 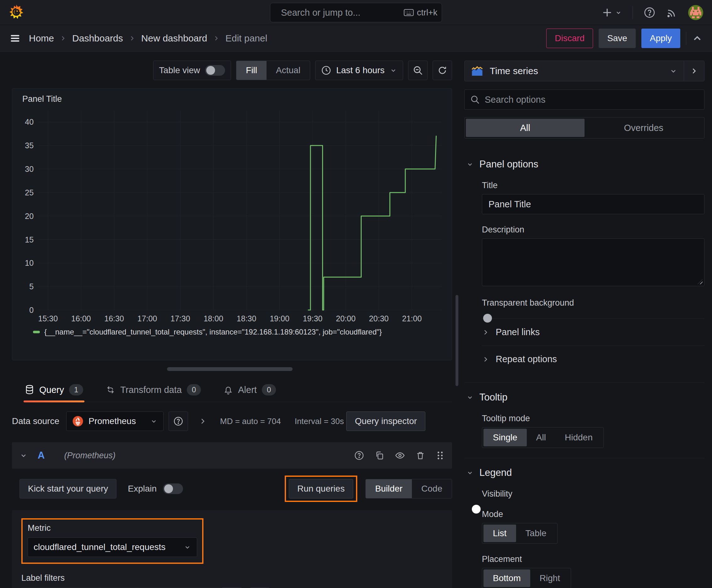 I want to click on news-button, so click(x=672, y=13).